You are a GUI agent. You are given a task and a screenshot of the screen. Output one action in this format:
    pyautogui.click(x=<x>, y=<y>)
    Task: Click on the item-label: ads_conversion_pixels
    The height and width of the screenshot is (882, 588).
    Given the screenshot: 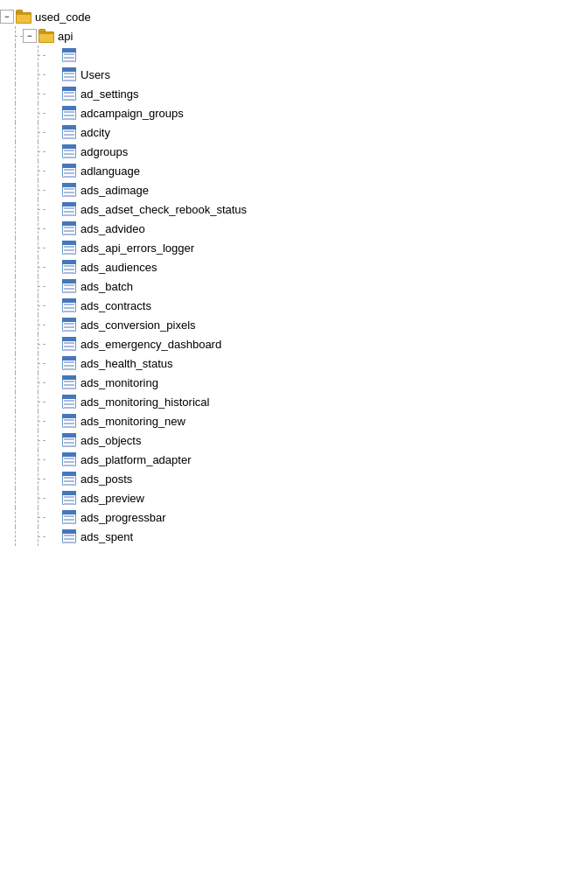 What is the action you would take?
    pyautogui.click(x=138, y=326)
    